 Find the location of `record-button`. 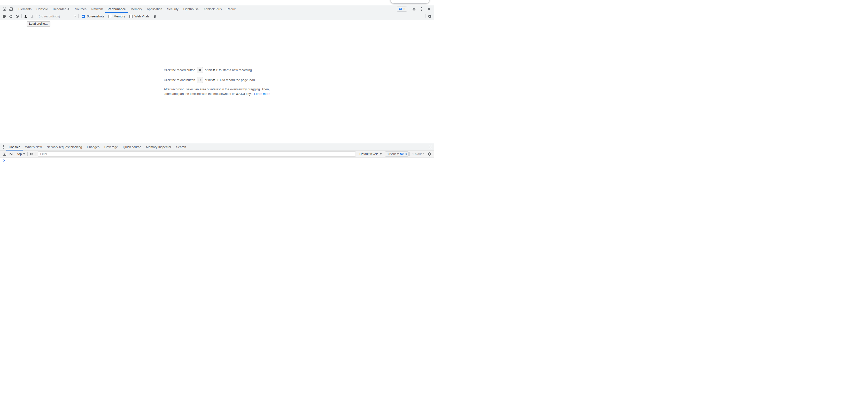

record-button is located at coordinates (4, 16).